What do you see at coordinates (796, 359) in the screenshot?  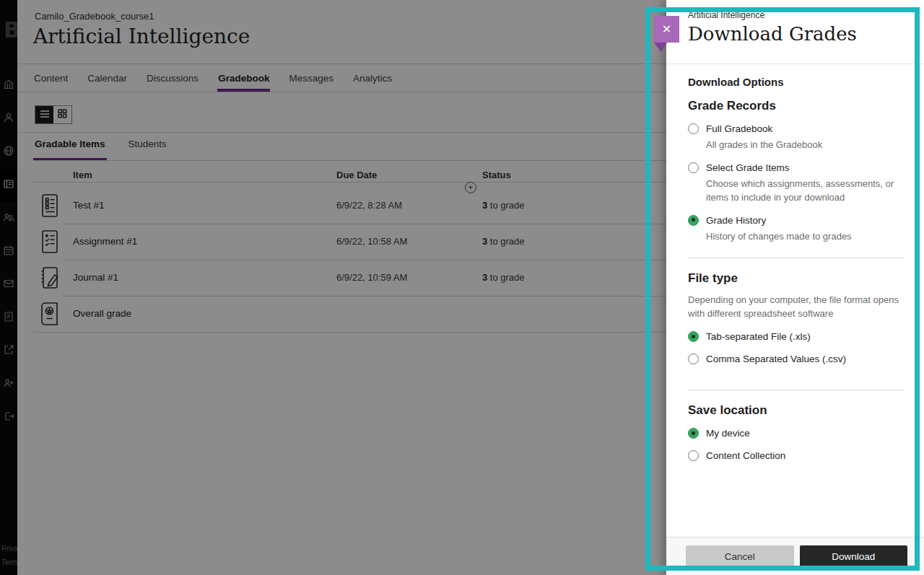 I see `radio-option-csv: Comma Separated Values (.csv)` at bounding box center [796, 359].